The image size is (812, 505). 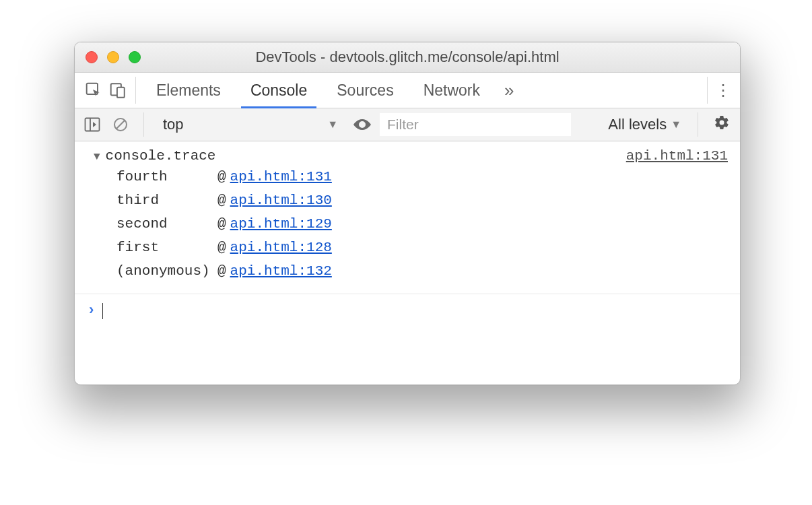 What do you see at coordinates (365, 90) in the screenshot?
I see `tab-label: Sources` at bounding box center [365, 90].